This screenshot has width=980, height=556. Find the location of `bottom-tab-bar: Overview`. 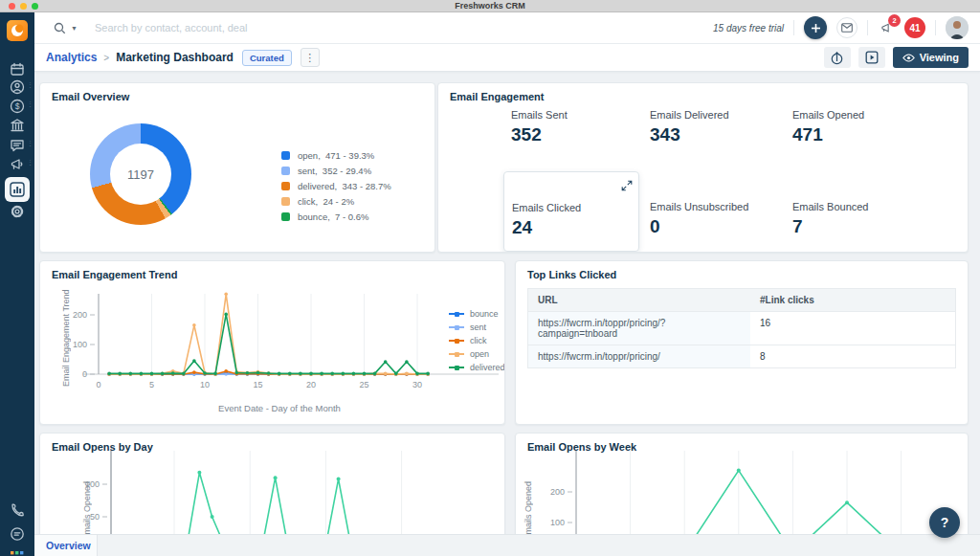

bottom-tab-bar: Overview is located at coordinates (507, 545).